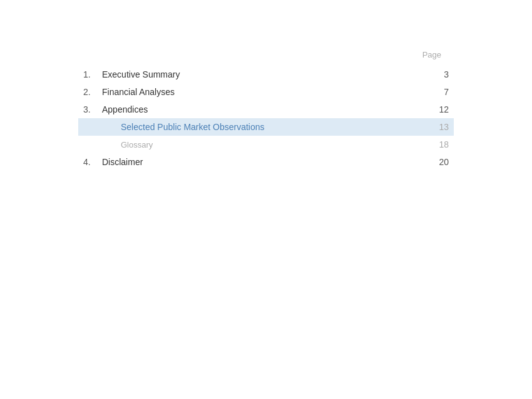  Describe the element at coordinates (275, 127) in the screenshot. I see `toc-label-selected-public-market: Selected Public Market Observations` at that location.